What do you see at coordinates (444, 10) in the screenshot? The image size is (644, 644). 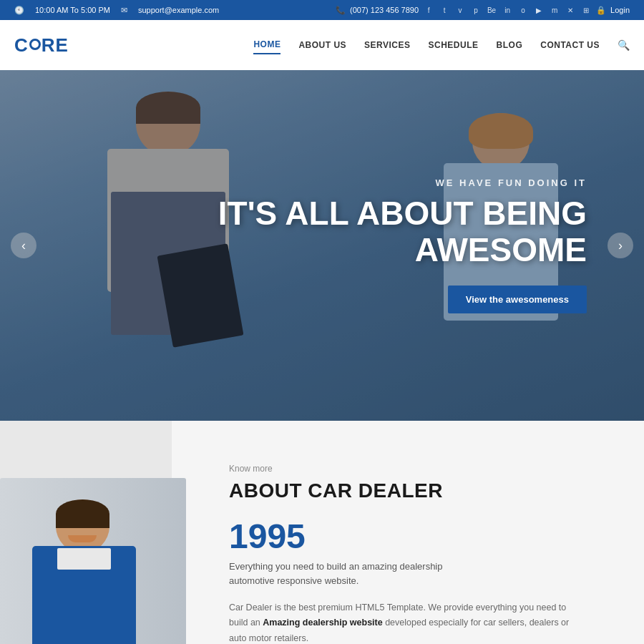 I see `twitter-icon: t` at bounding box center [444, 10].